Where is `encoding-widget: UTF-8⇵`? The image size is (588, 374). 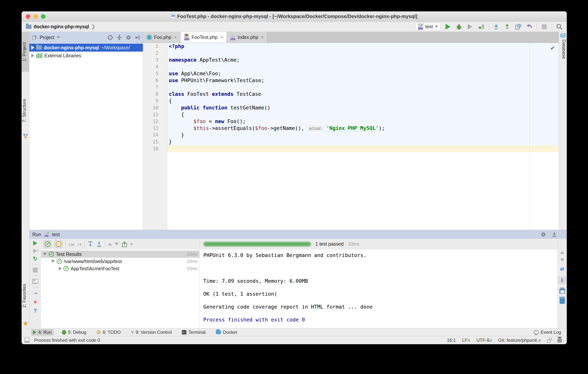
encoding-widget: UTF-8⇵ is located at coordinates (484, 340).